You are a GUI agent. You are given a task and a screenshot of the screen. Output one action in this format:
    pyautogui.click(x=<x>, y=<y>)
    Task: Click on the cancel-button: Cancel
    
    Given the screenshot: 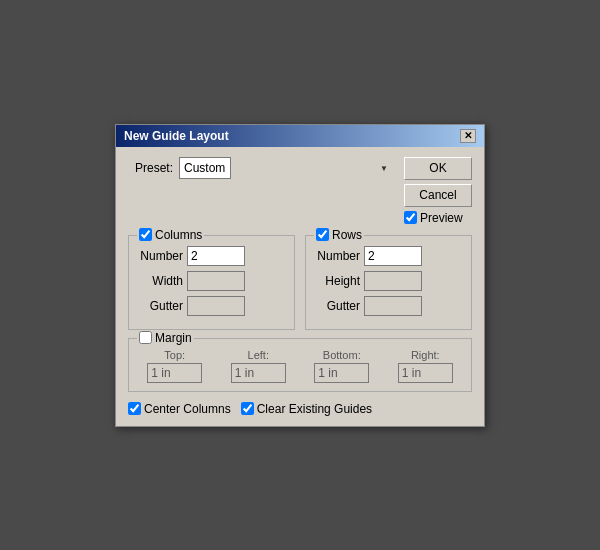 What is the action you would take?
    pyautogui.click(x=438, y=196)
    